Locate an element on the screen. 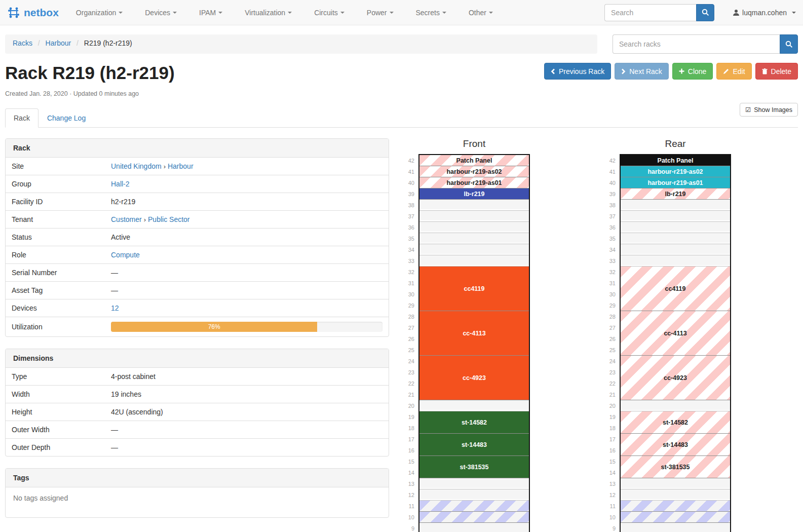 The height and width of the screenshot is (532, 803). netbox-brand-link: netbox is located at coordinates (33, 13).